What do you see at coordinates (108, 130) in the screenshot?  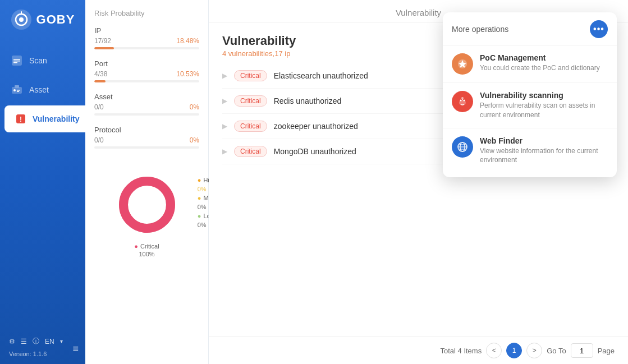 I see `risk-protocol-label: Protocol` at bounding box center [108, 130].